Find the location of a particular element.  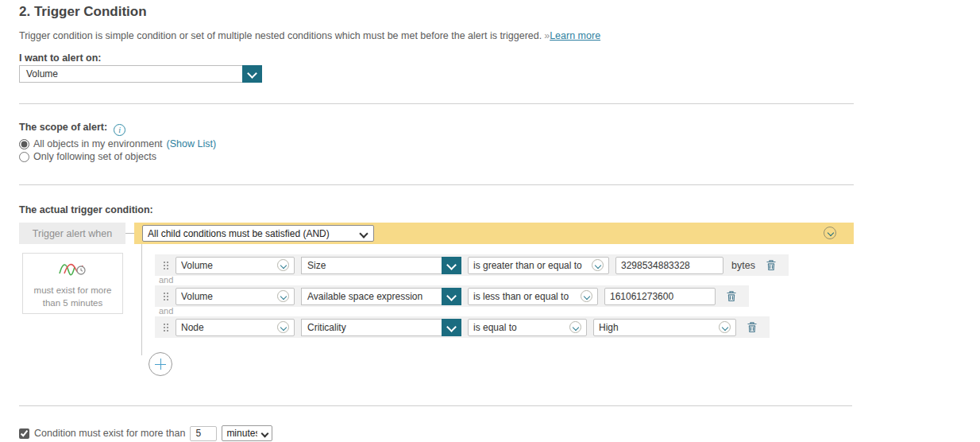

scope-option-all: All objects in my environment (Show List… is located at coordinates (118, 144).